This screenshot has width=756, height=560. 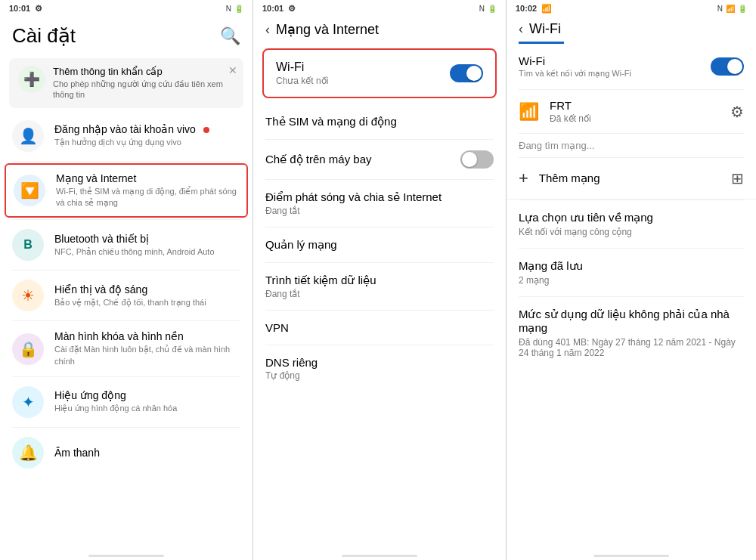 What do you see at coordinates (147, 336) in the screenshot?
I see `lockscreen-title: Màn hình khóa và hình nền` at bounding box center [147, 336].